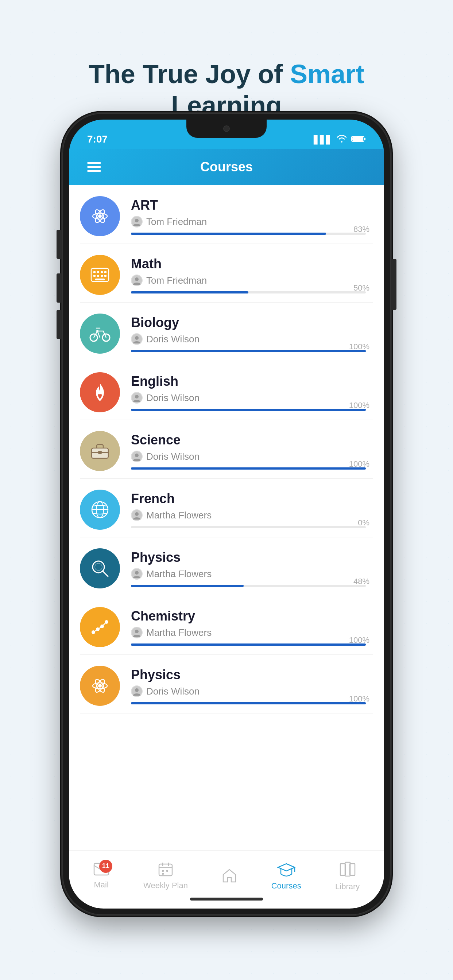  I want to click on course-item: Math Tom Friedman 50%, so click(226, 273).